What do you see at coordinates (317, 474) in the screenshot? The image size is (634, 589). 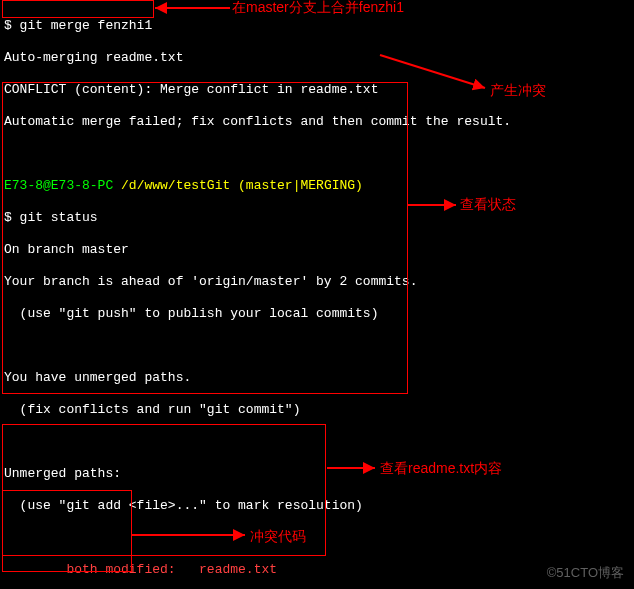 I see `output-line: Unmerged paths:` at bounding box center [317, 474].